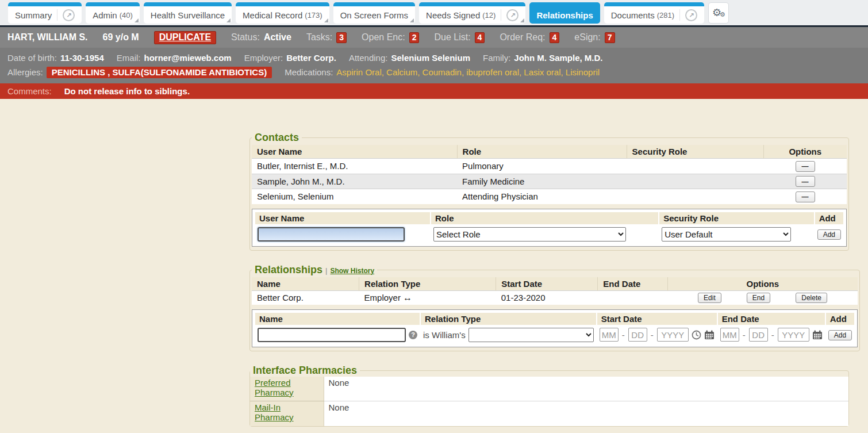  I want to click on relationships-title: Relationships | Show History, so click(314, 270).